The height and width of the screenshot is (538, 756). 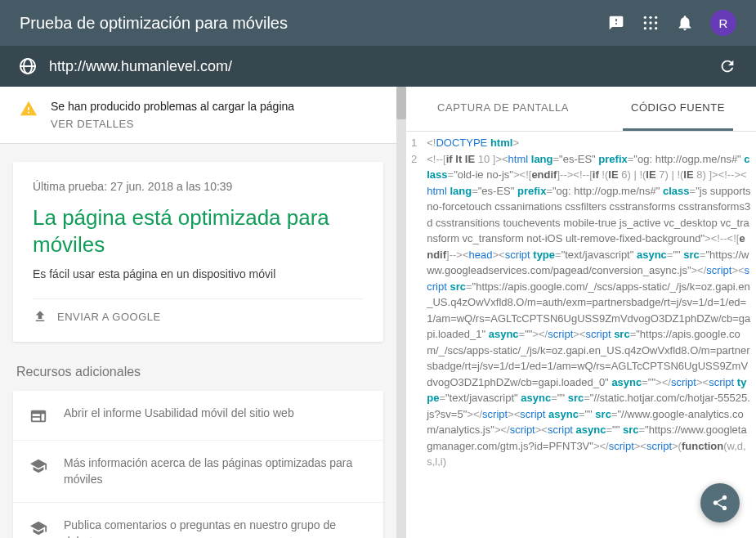 I want to click on warning-message: Se han producido problemas al cargar la …, so click(x=172, y=106).